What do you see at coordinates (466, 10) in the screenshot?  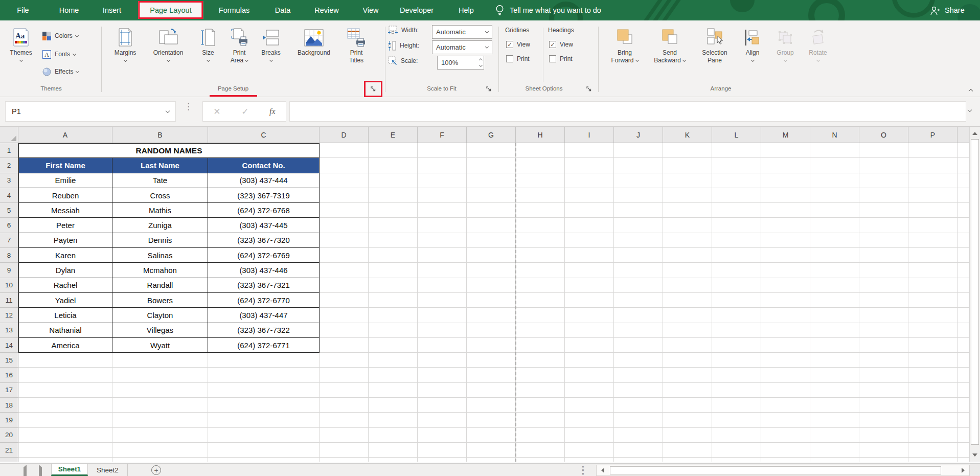 I see `menu-tab-help: Help` at bounding box center [466, 10].